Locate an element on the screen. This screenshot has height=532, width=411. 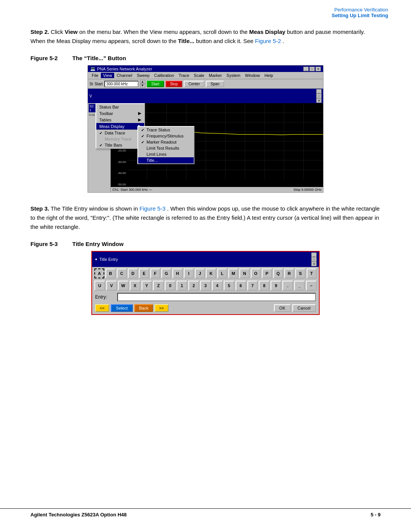
menu-channel: Channel is located at coordinates (124, 75).